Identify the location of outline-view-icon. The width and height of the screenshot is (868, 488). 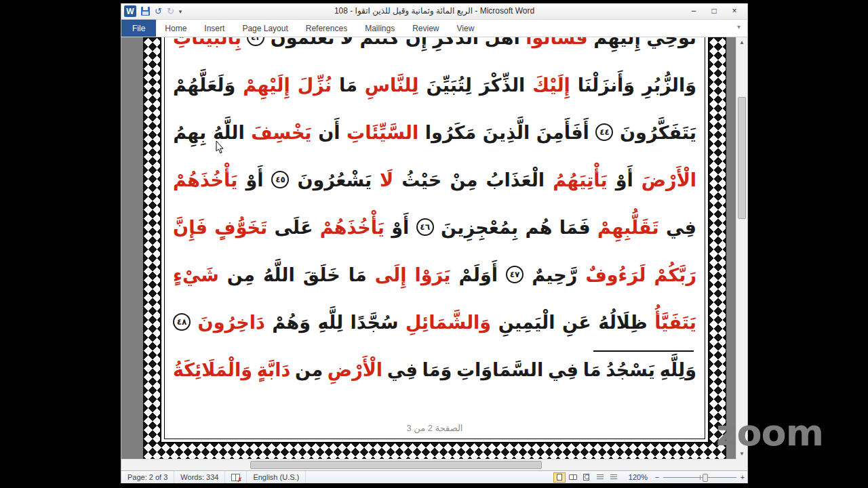
(600, 477).